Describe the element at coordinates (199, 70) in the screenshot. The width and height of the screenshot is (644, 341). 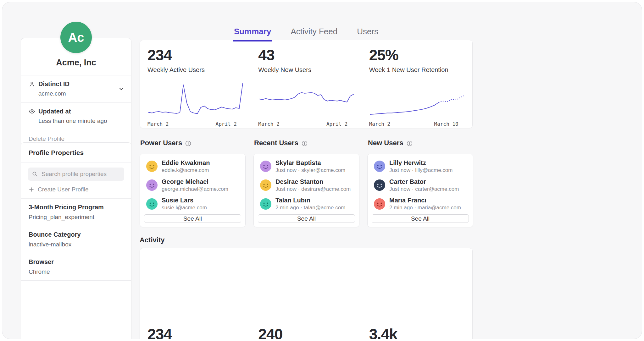
I see `stat-label: Weekly Active Users` at that location.